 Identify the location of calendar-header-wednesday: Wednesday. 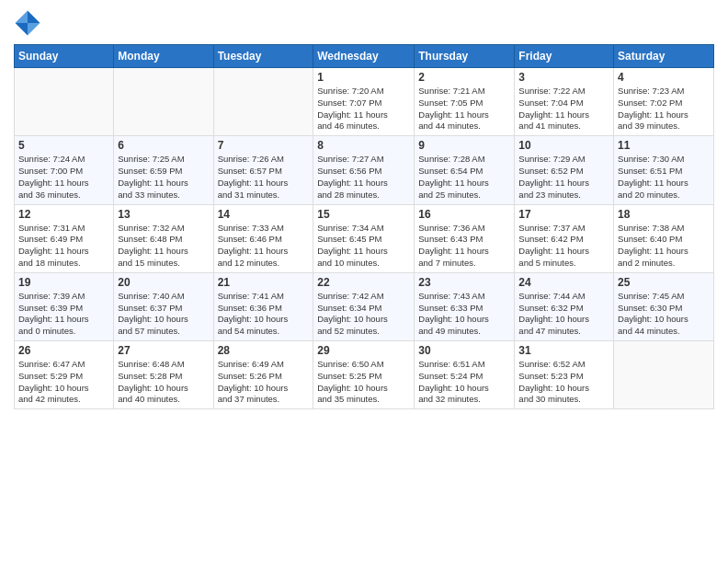
(364, 57).